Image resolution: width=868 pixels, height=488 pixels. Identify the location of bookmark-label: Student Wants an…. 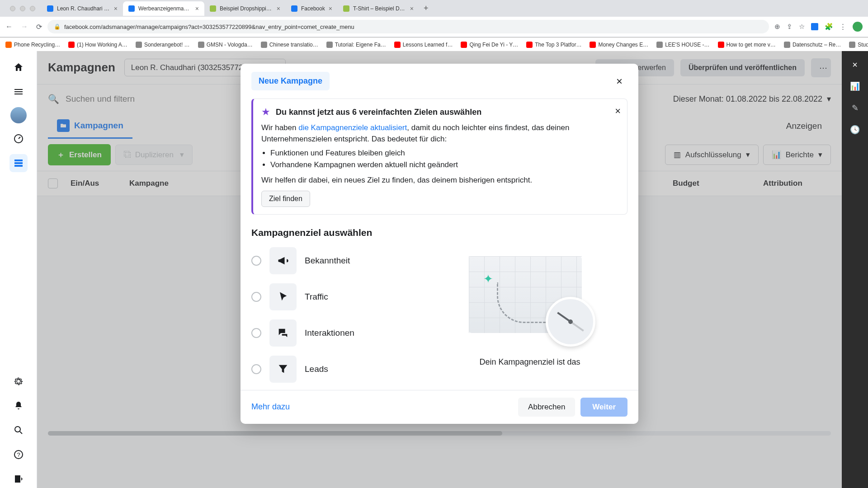
(863, 45).